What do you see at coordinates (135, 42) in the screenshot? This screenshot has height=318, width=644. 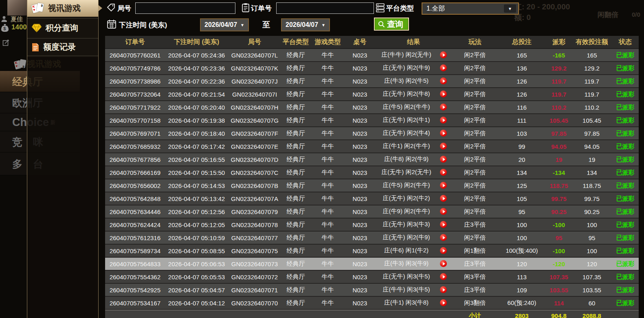 I see `column-header: 订单号` at bounding box center [135, 42].